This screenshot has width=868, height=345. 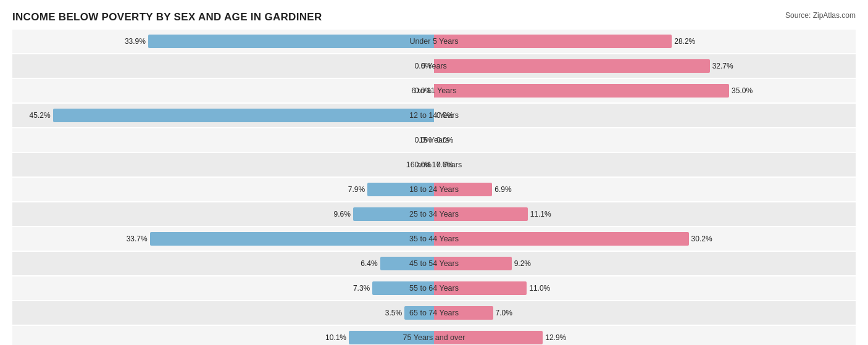 I want to click on male-bar: 33.9%, so click(x=291, y=41).